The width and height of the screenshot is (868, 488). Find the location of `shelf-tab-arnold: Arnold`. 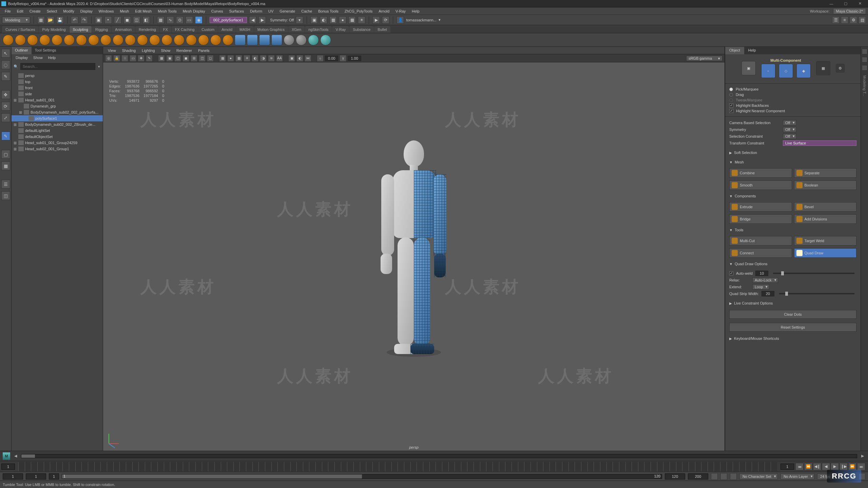

shelf-tab-arnold: Arnold is located at coordinates (227, 30).